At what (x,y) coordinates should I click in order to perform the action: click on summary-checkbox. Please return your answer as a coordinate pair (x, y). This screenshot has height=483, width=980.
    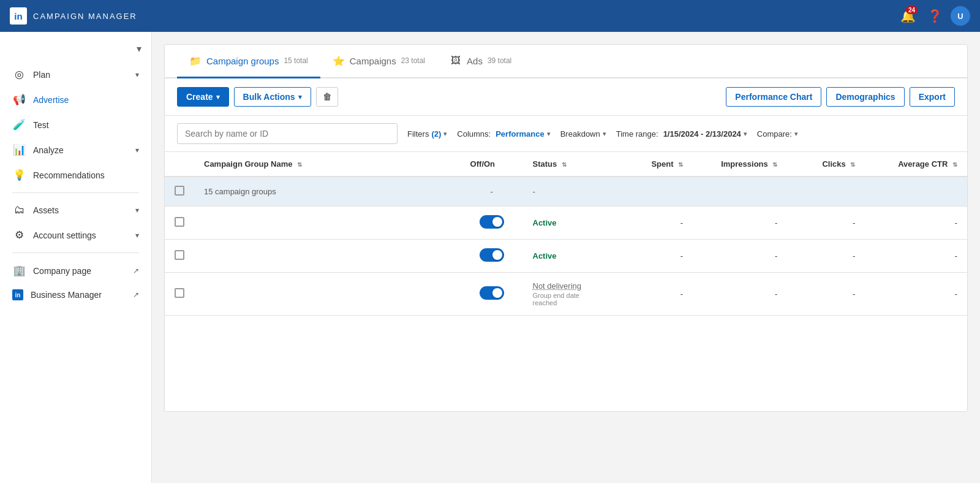
    Looking at the image, I should click on (179, 191).